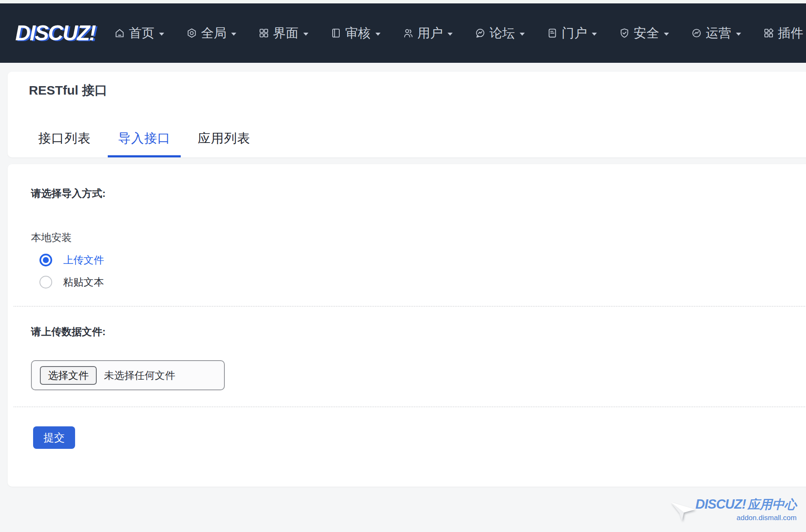  I want to click on global-icon, so click(192, 33).